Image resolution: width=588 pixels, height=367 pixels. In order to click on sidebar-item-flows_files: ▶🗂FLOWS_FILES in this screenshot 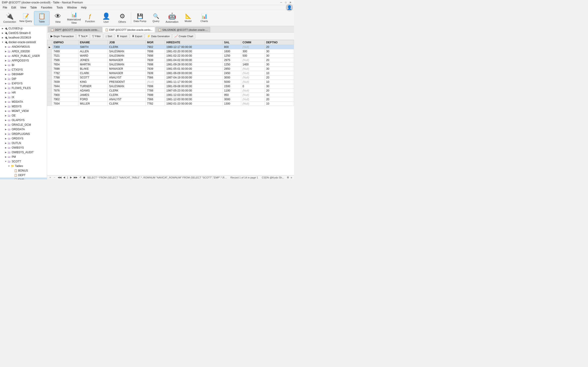, I will do `click(23, 88)`.